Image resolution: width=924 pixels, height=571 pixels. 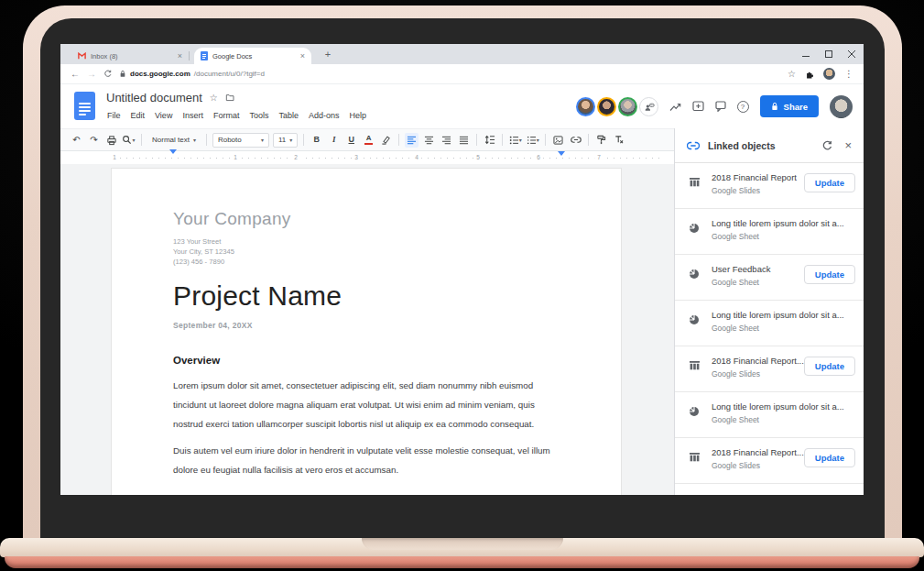 I want to click on linked-object-row: User Feedback Google Sheet Update, so click(x=769, y=278).